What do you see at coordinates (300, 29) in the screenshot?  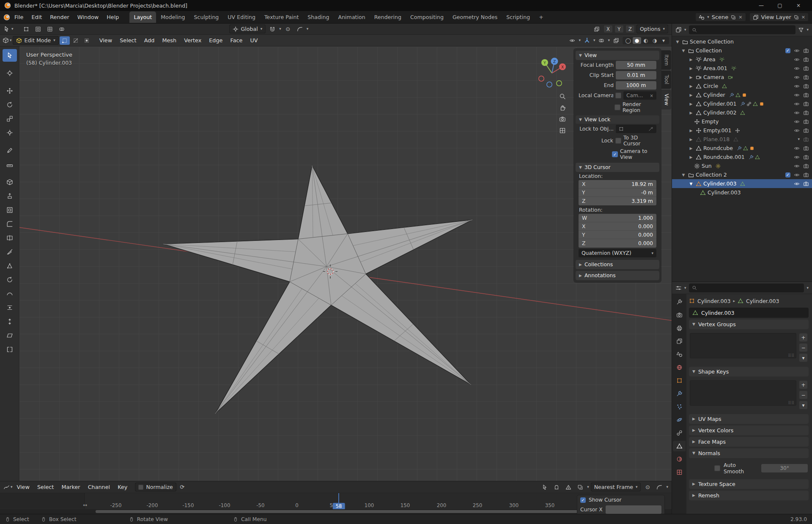 I see `proportional-falloff-button` at bounding box center [300, 29].